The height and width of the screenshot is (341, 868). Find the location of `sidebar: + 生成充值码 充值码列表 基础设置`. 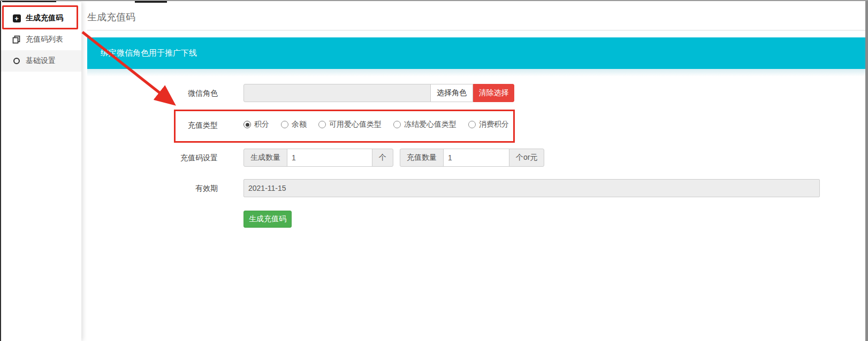

sidebar: + 生成充值码 充值码列表 基础设置 is located at coordinates (41, 172).